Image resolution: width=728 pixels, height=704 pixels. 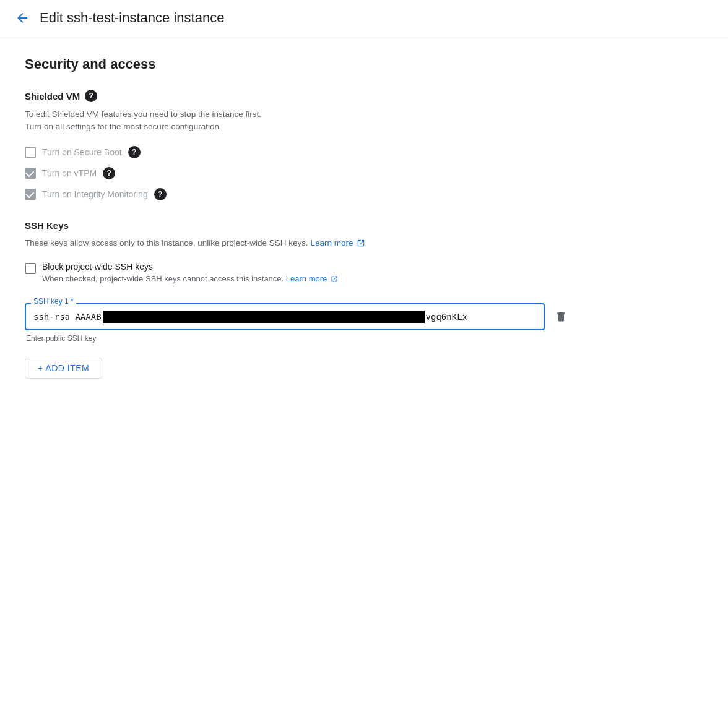 What do you see at coordinates (312, 278) in the screenshot?
I see `block-ssh-learn-more-link: Learn more` at bounding box center [312, 278].